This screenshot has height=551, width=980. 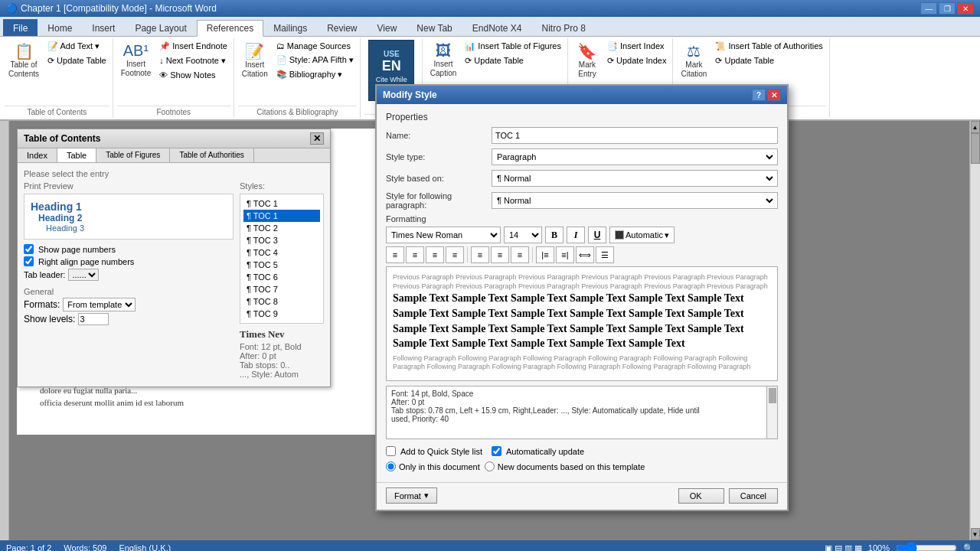 I want to click on add-text-button: 📝 Add Text ▾, so click(x=77, y=46).